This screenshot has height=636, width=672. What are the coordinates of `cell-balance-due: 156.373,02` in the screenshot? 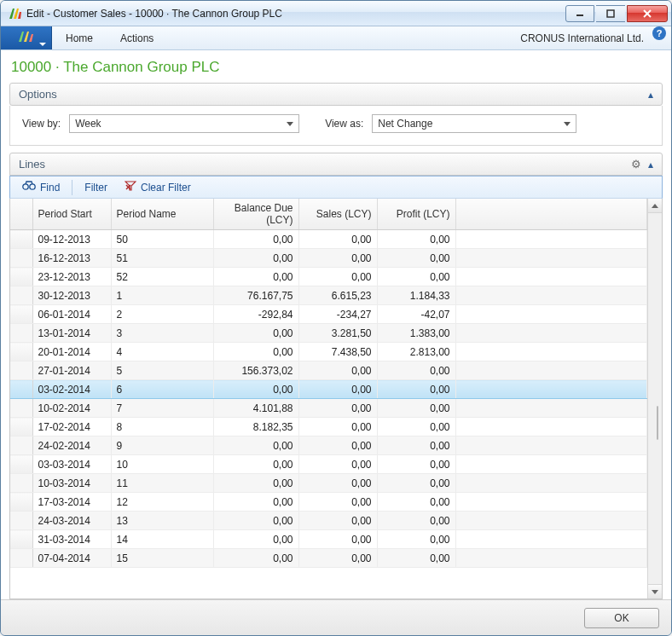 It's located at (256, 371).